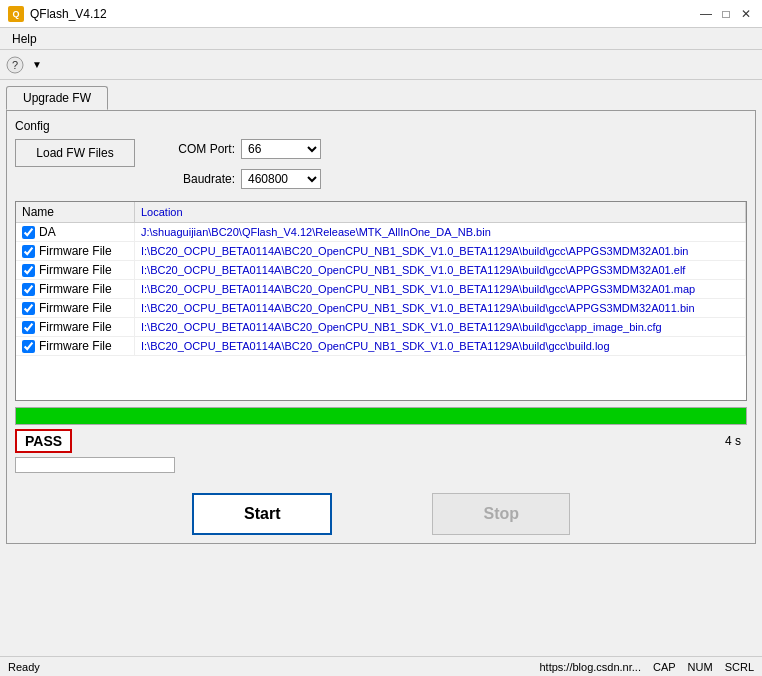  Describe the element at coordinates (381, 666) in the screenshot. I see `status-bar: Ready https://blog.csdn.nr... CAP NUM SC…` at that location.